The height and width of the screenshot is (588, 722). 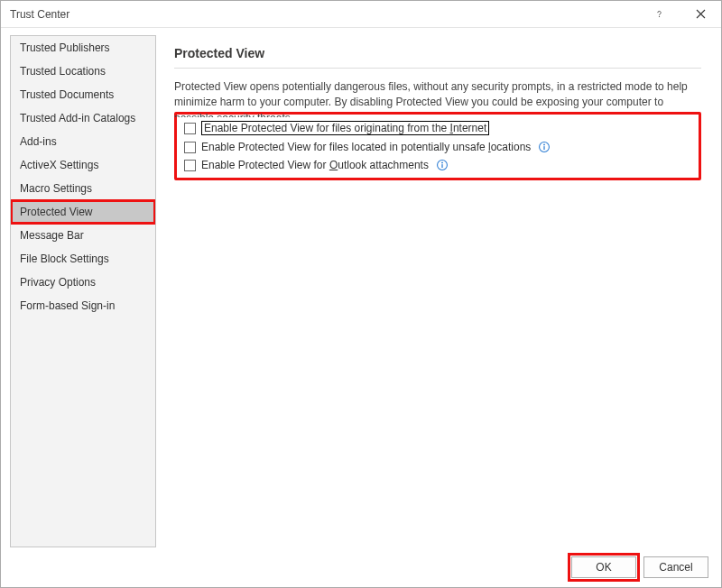 I want to click on sidebar-item-label: Message Bar, so click(x=52, y=235).